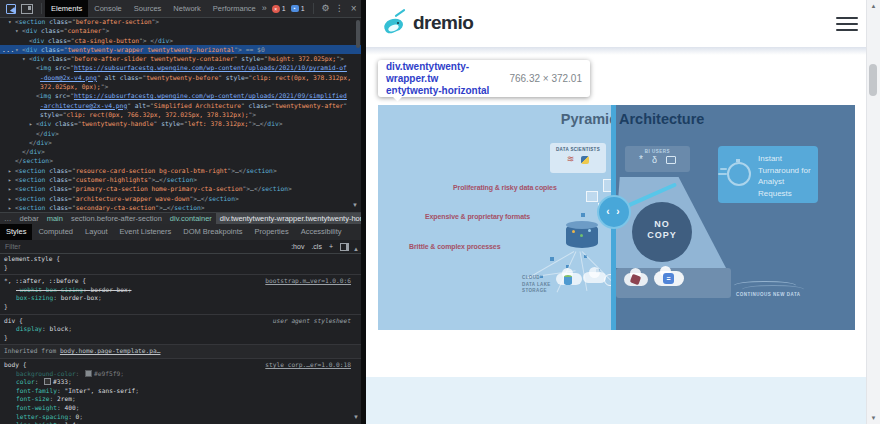 The height and width of the screenshot is (424, 880). Describe the element at coordinates (298, 8) in the screenshot. I see `issues-badge: ▪1` at that location.